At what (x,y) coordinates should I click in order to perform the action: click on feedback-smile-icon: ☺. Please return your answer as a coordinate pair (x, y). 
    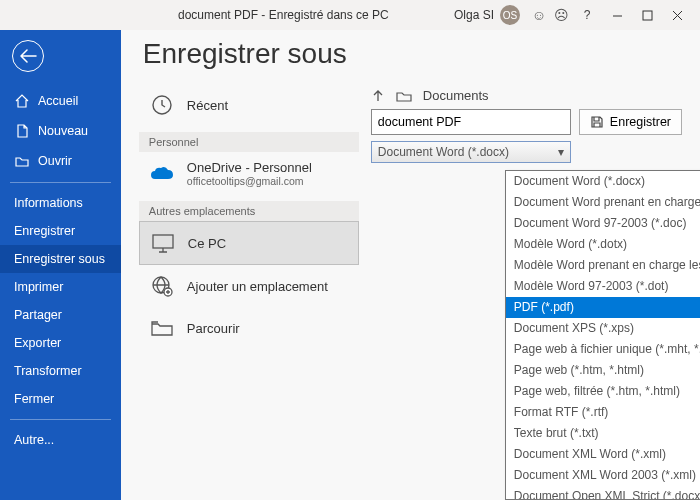
    Looking at the image, I should click on (539, 15).